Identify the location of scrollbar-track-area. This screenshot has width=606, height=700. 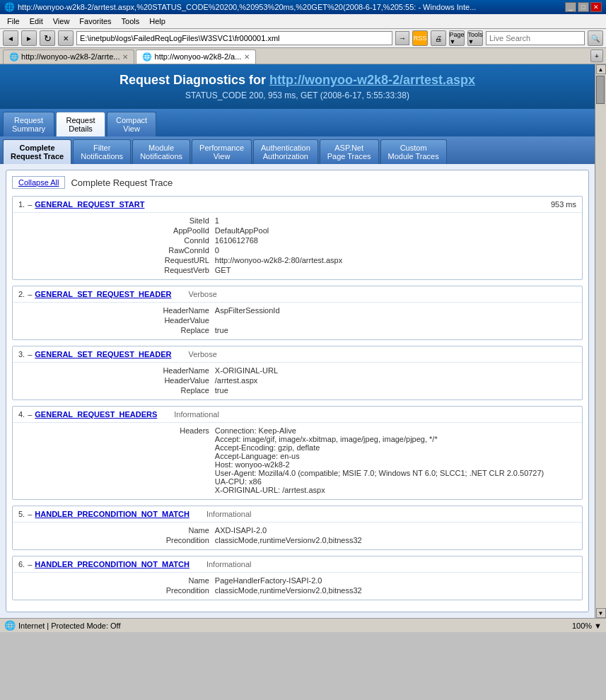
(601, 341).